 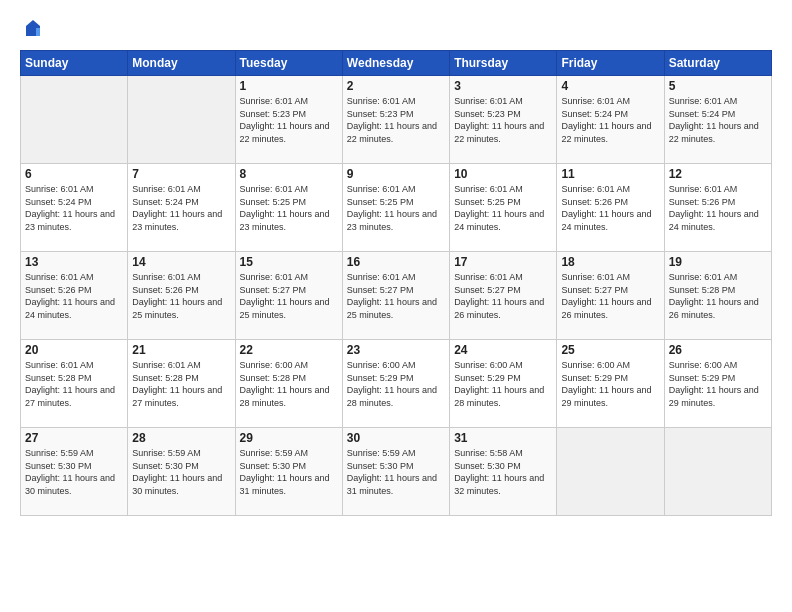 What do you see at coordinates (610, 384) in the screenshot?
I see `calendar-cell: 25Sunrise: 6:00 AMSunset: 5:29 PMDayligh…` at bounding box center [610, 384].